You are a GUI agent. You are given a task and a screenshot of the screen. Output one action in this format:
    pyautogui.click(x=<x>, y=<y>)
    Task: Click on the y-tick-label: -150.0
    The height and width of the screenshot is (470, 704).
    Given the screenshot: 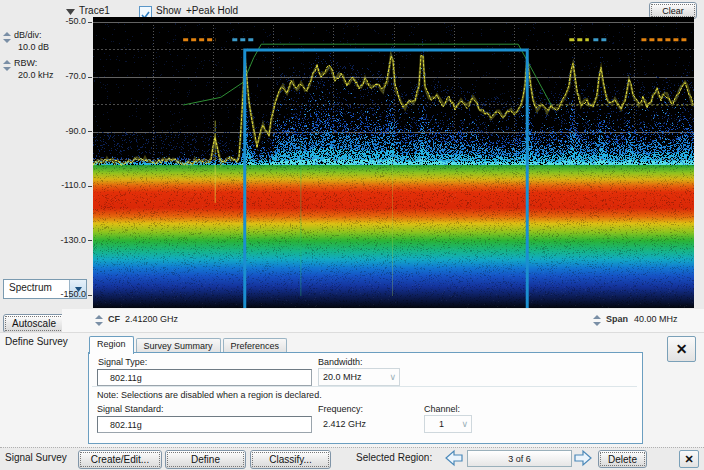 What is the action you would take?
    pyautogui.click(x=70, y=294)
    